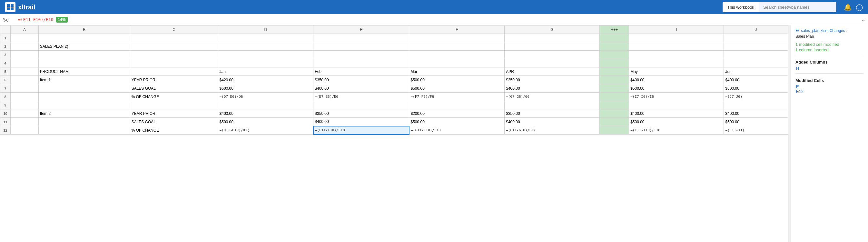 This screenshot has width=868, height=242. Describe the element at coordinates (552, 30) in the screenshot. I see `col-header-G: G` at that location.